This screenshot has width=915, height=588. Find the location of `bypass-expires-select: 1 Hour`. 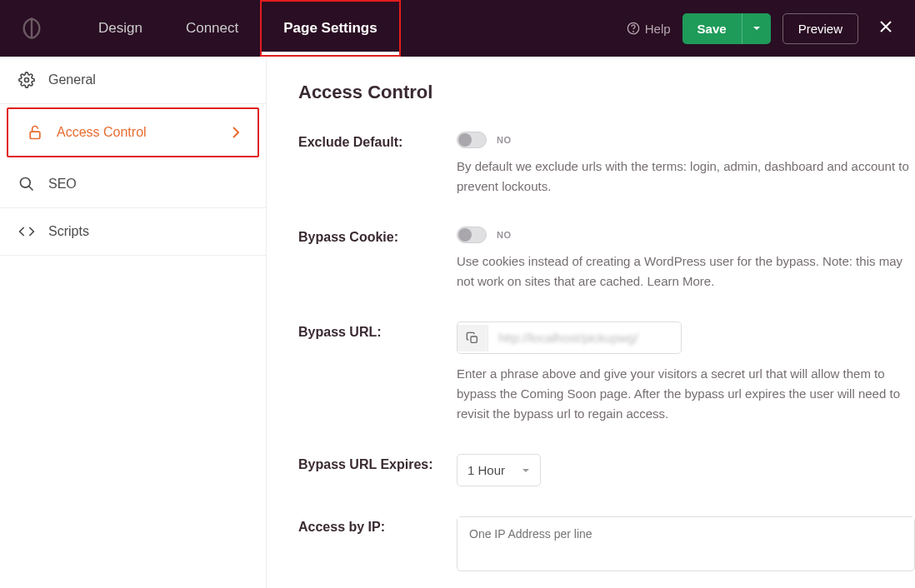

bypass-expires-select: 1 Hour is located at coordinates (498, 470).